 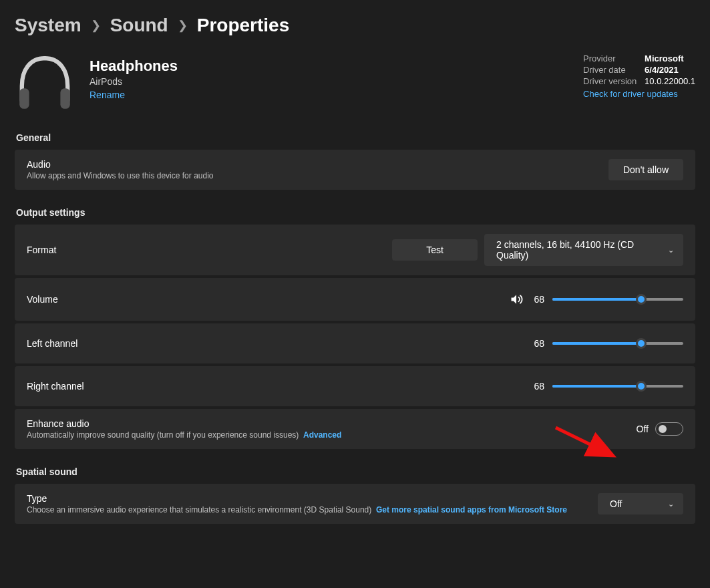 I want to click on spatial-type-card: Type Choose an immersive audio experienc…, so click(x=355, y=504).